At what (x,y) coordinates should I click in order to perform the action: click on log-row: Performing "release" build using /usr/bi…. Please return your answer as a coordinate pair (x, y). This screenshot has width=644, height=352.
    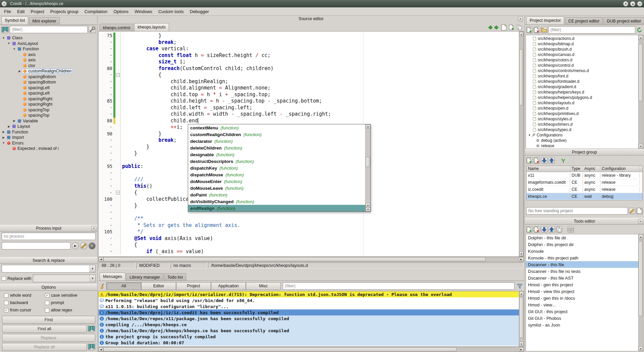
    Looking at the image, I should click on (309, 300).